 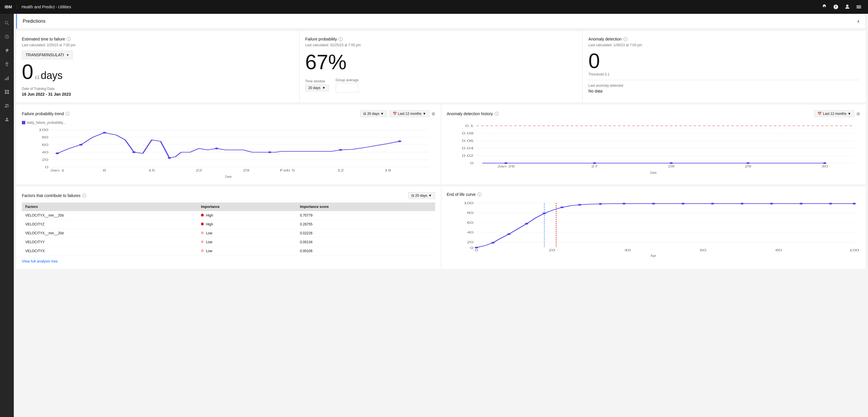 I want to click on menu-icon, so click(x=859, y=7).